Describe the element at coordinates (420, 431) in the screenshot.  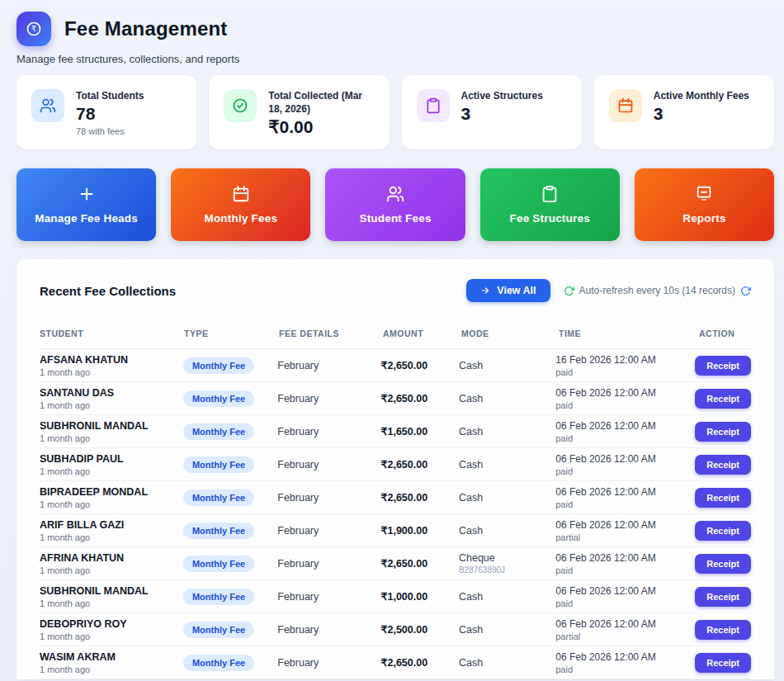
I see `amount: ₹1,650.00` at that location.